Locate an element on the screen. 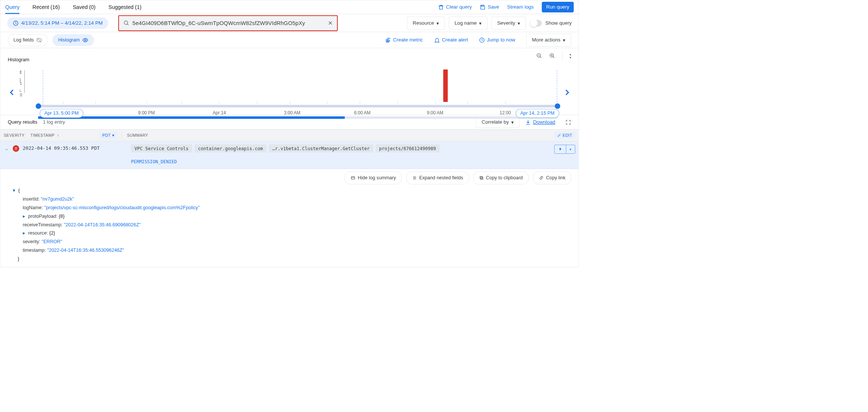 This screenshot has width=868, height=412. bell-icon is located at coordinates (437, 40).